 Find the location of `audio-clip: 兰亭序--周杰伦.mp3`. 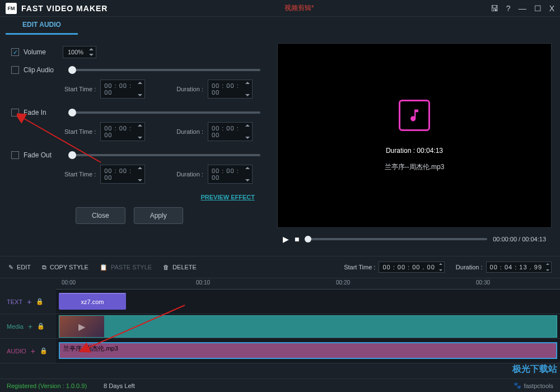

audio-clip: 兰亭序--周杰伦.mp3 is located at coordinates (308, 351).